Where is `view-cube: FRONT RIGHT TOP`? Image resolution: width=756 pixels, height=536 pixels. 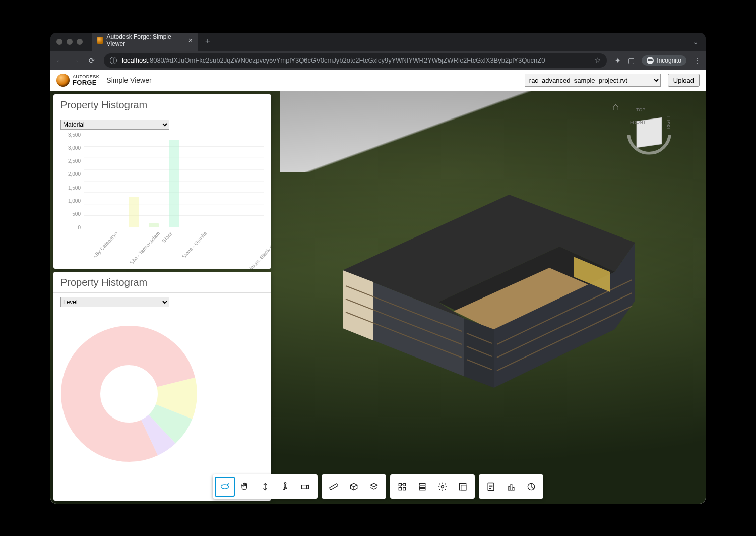
view-cube: FRONT RIGHT TOP is located at coordinates (649, 133).